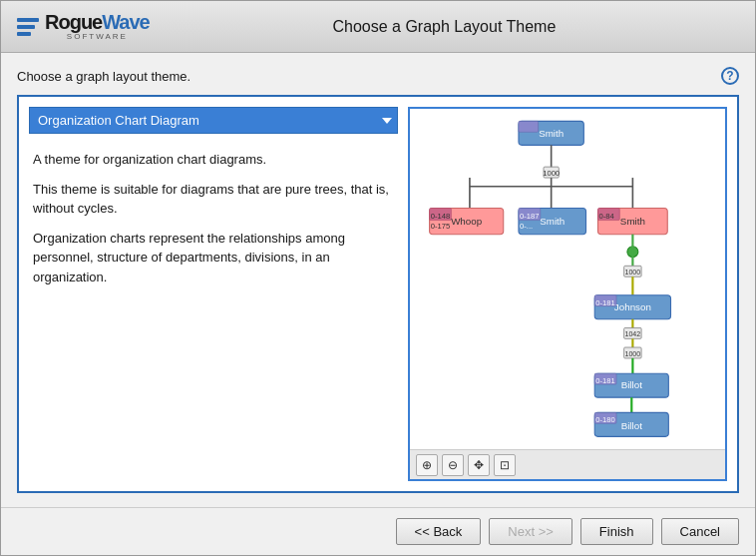 The height and width of the screenshot is (556, 756). I want to click on svg-text: 1042, so click(633, 334).